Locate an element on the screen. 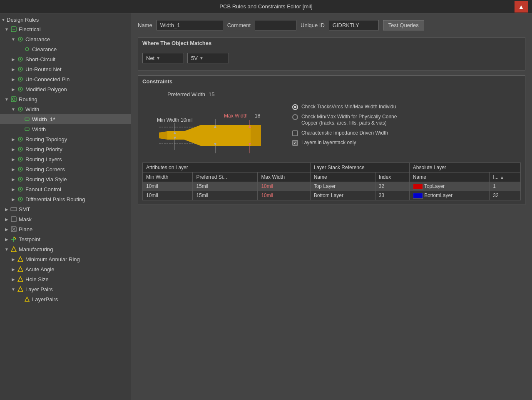 Image resolution: width=532 pixels, height=400 pixels. color-swatch-blue is located at coordinates (418, 196).